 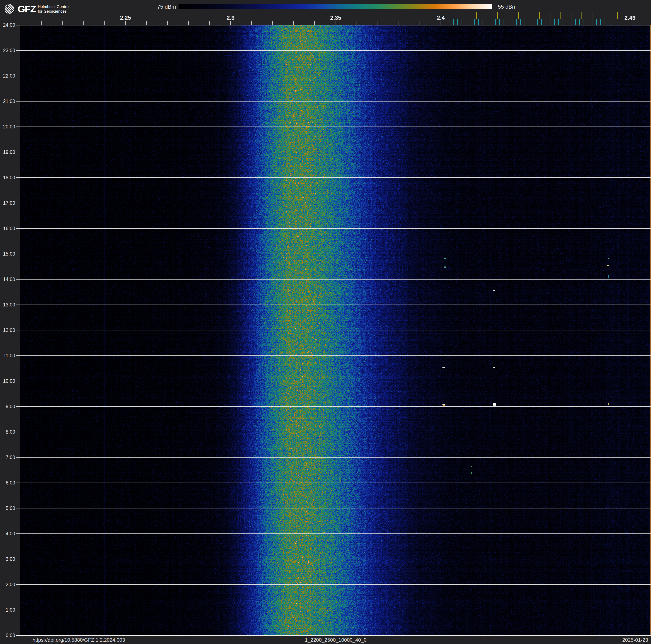 What do you see at coordinates (441, 18) in the screenshot?
I see `freq-axis-label: 2.4` at bounding box center [441, 18].